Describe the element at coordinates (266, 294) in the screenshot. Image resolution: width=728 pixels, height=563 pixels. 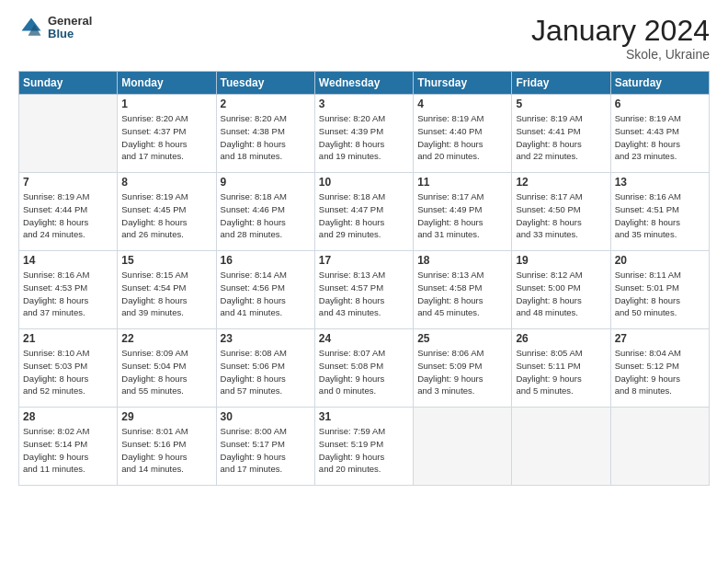
I see `day-info: Sunrise: 8:14 AMSunset: 4:56 PMDaylight:…` at that location.